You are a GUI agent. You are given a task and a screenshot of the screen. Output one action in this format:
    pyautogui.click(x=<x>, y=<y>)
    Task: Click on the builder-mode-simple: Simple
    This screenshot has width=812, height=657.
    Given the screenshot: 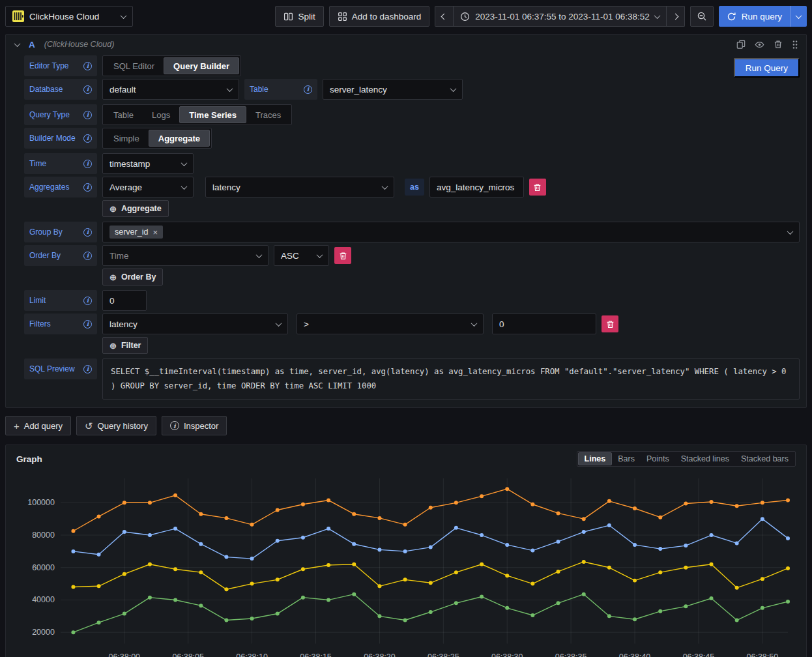 What is the action you would take?
    pyautogui.click(x=126, y=138)
    